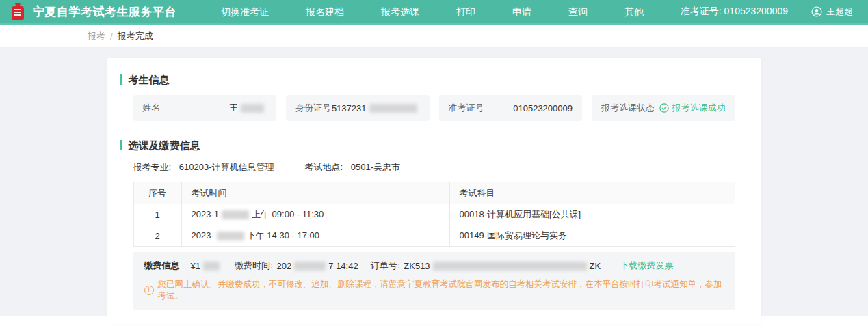  I want to click on field-name-value: 王, so click(248, 108).